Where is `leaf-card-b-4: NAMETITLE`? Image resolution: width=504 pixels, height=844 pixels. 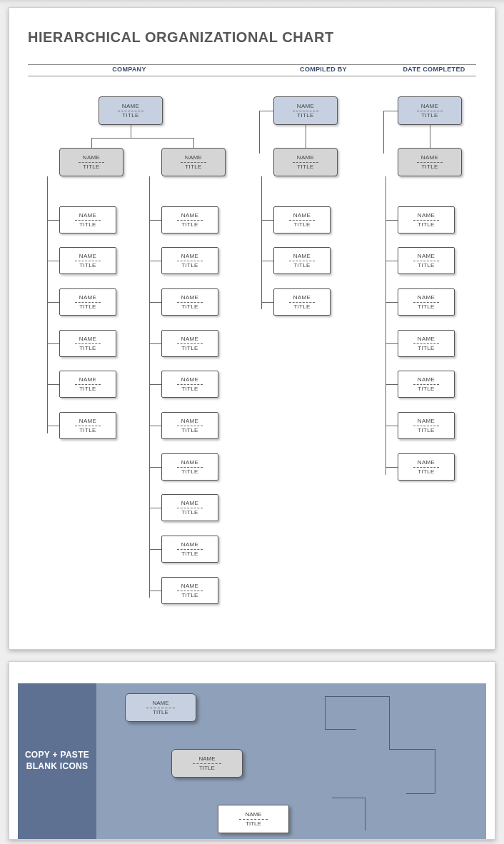 leaf-card-b-4: NAMETITLE is located at coordinates (190, 384).